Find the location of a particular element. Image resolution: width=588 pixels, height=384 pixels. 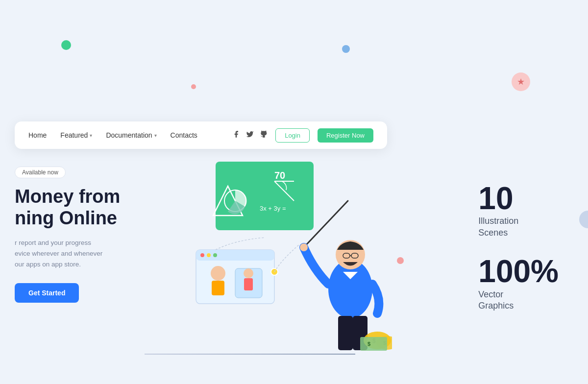

svg-text: 3x + 3y = is located at coordinates (272, 209).